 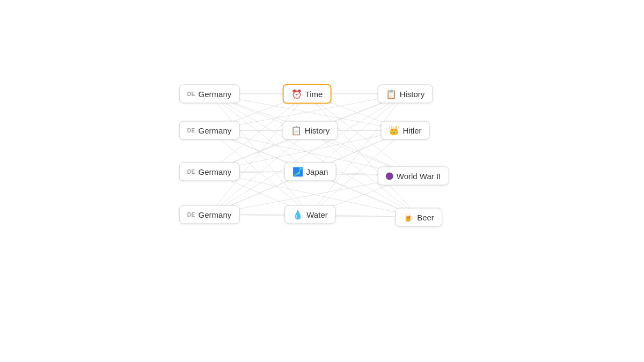 What do you see at coordinates (390, 176) in the screenshot?
I see `dot-icon-worldwar` at bounding box center [390, 176].